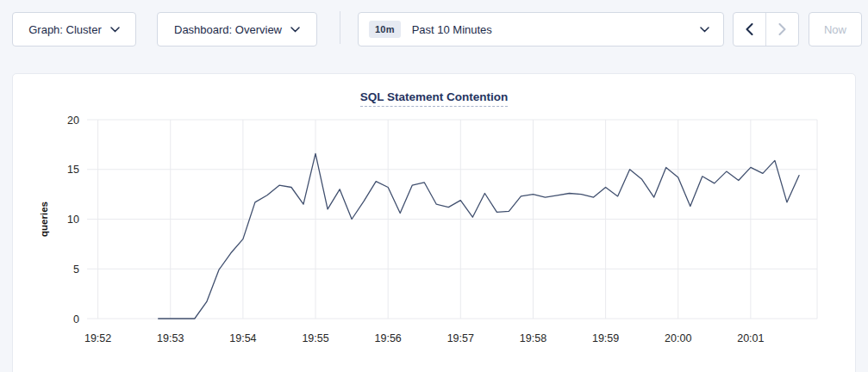 The image size is (868, 372). What do you see at coordinates (74, 29) in the screenshot?
I see `graph-dropdown: Graph: Cluster` at bounding box center [74, 29].